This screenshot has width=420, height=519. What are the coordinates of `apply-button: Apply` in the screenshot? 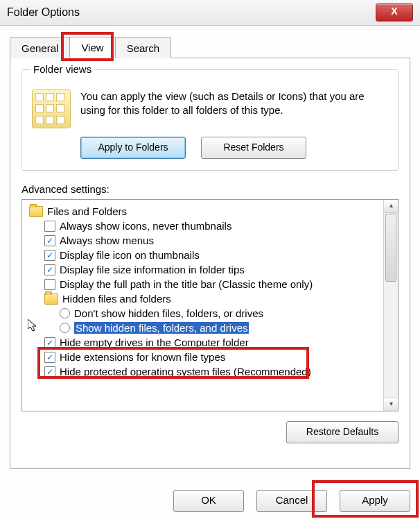 It's located at (375, 501).